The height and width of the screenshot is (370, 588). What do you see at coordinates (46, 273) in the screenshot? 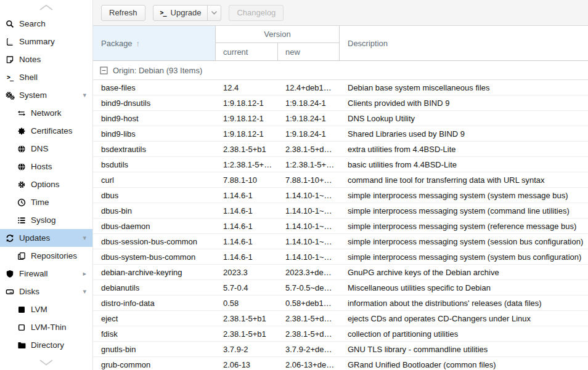
I see `sidebar-item-firewall: Firewall▸` at bounding box center [46, 273].